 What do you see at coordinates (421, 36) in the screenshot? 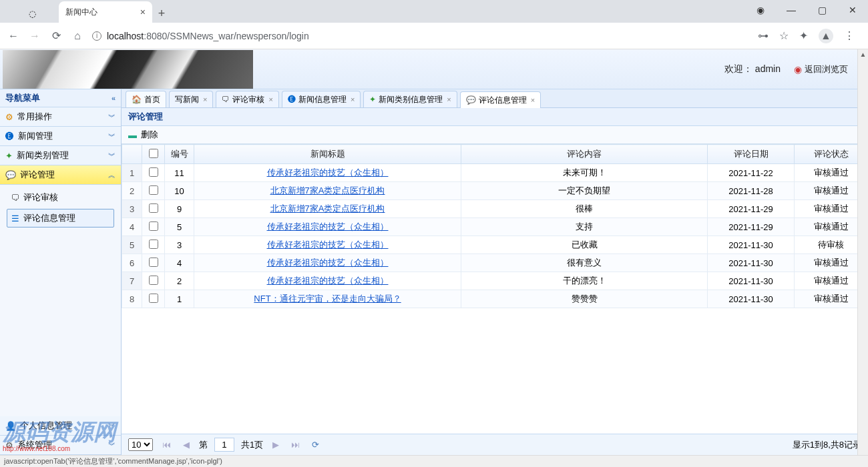
I see `address-bar: i localhost:8080/SSMNews_war/newsperson/…` at bounding box center [421, 36].